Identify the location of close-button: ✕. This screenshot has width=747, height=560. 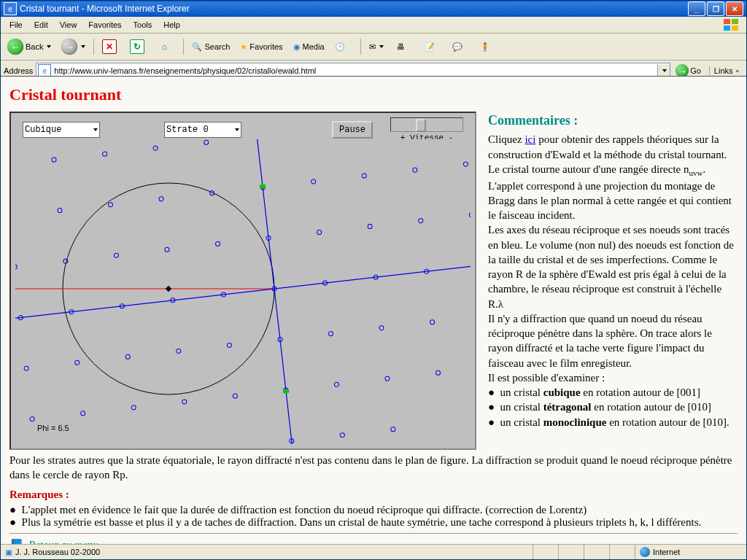
(735, 9).